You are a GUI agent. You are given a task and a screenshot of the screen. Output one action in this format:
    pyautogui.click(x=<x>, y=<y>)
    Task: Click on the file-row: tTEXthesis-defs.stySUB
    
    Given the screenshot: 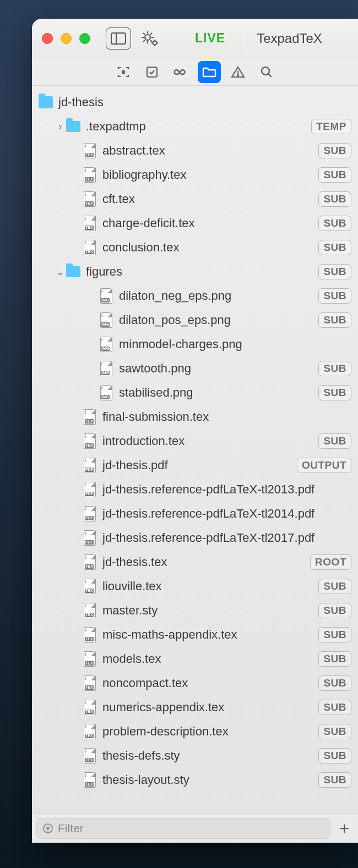 What is the action you would take?
    pyautogui.click(x=195, y=756)
    